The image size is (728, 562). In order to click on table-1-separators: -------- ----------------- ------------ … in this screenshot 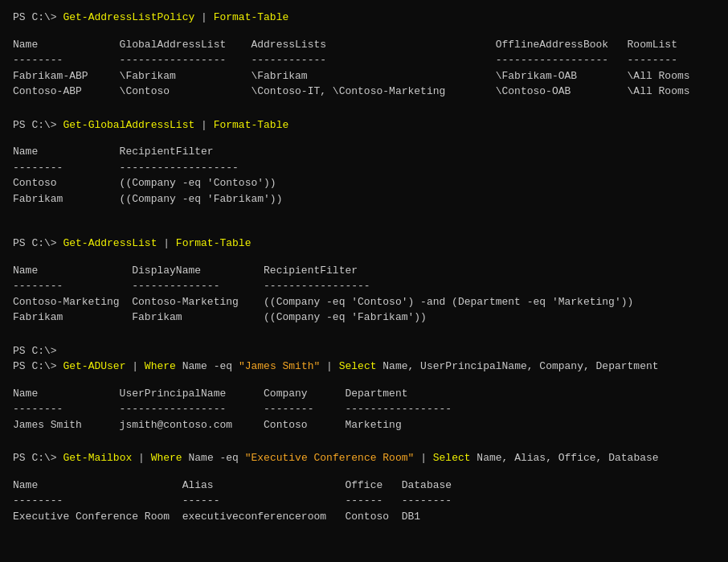, I will do `click(364, 60)`.